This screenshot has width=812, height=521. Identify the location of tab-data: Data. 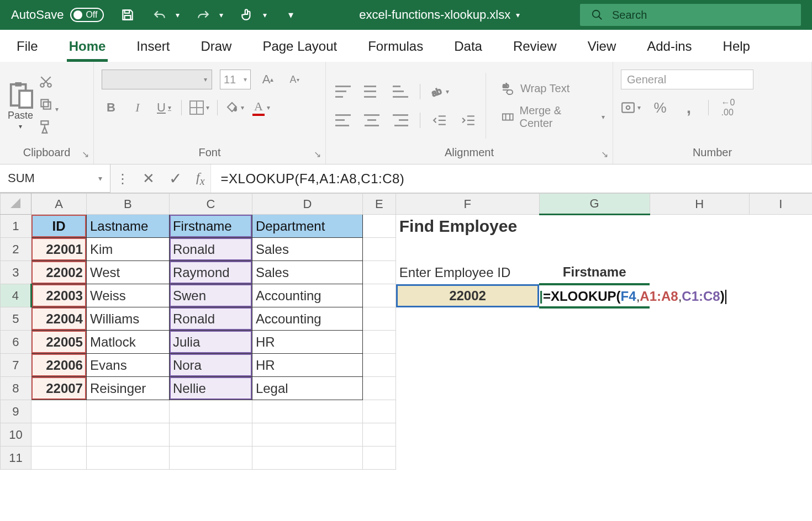
(468, 47).